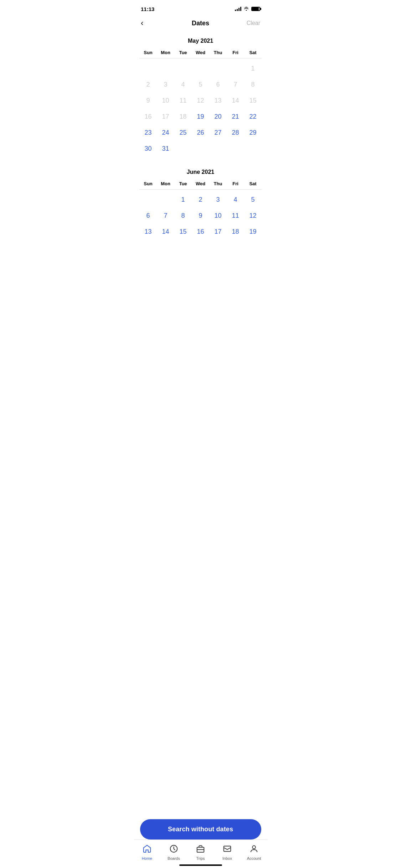 This screenshot has height=868, width=401. What do you see at coordinates (165, 149) in the screenshot?
I see `day-cell: 31` at bounding box center [165, 149].